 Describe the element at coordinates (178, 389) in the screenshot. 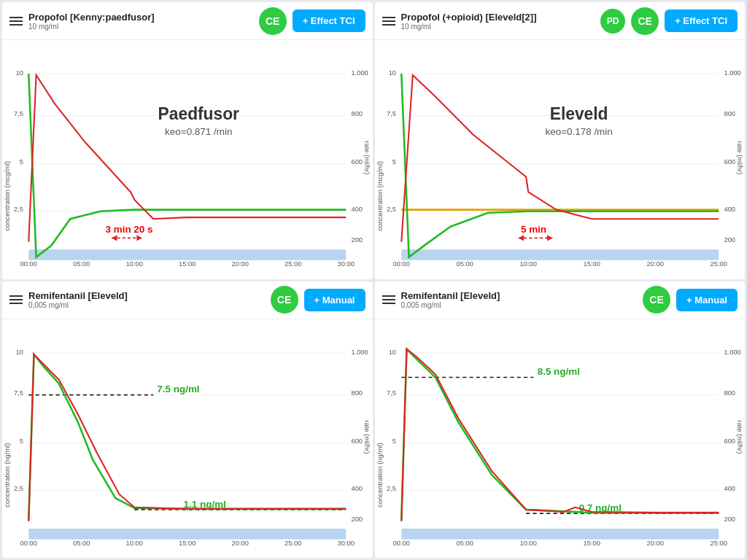

I see `svg-text: 7.5 ng/ml` at that location.